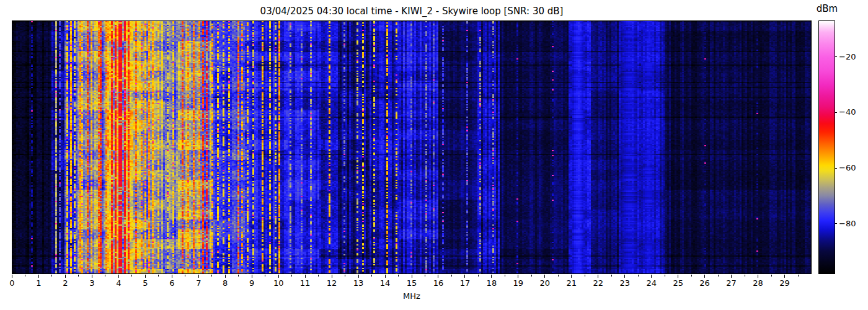 The width and height of the screenshot is (868, 310). I want to click on x-tick-label: 3, so click(92, 283).